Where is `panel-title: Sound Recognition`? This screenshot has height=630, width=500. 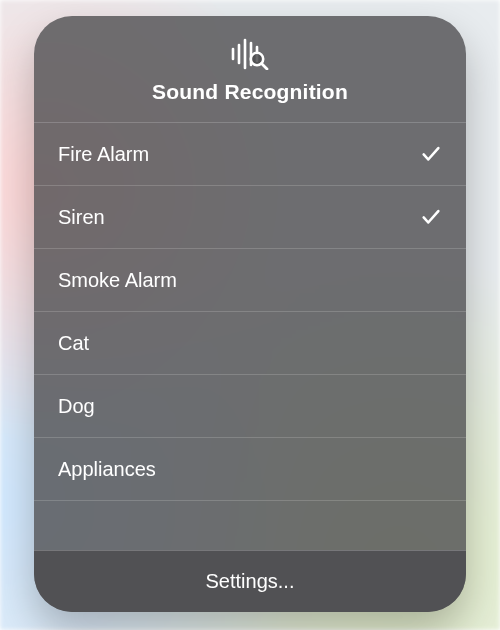 panel-title: Sound Recognition is located at coordinates (250, 92).